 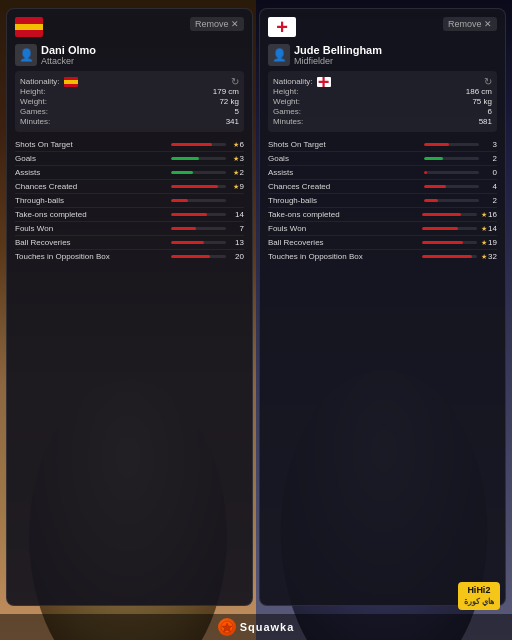 I want to click on weight-row-right: Weight: 75 kg, so click(x=382, y=102).